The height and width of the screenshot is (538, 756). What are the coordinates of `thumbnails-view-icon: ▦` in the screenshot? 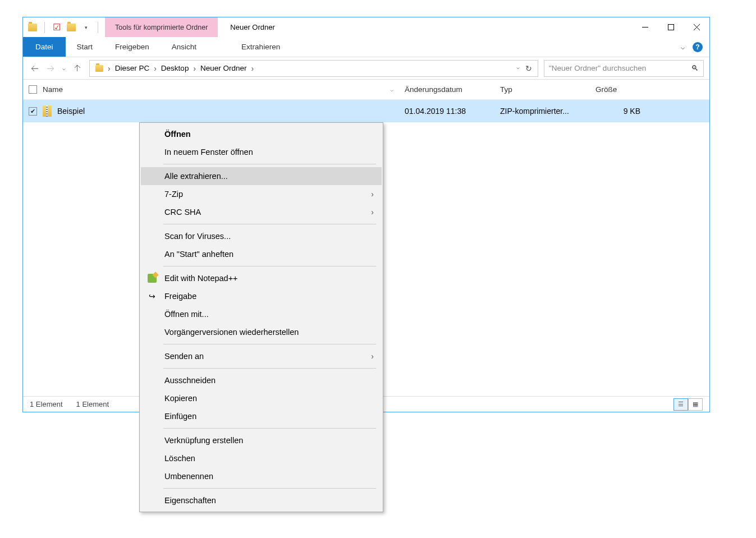 It's located at (695, 404).